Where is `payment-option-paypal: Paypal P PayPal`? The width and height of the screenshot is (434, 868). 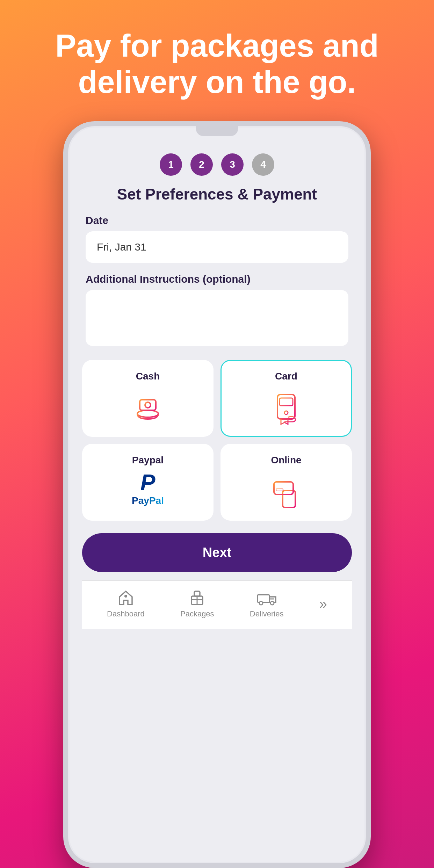
payment-option-paypal: Paypal P PayPal is located at coordinates (148, 482).